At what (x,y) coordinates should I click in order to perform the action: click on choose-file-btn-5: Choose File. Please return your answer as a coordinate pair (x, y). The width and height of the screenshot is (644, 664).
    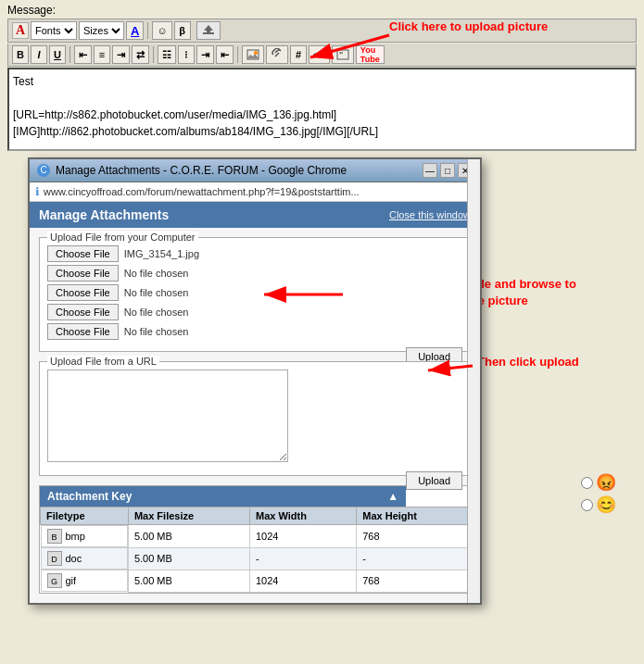
    Looking at the image, I should click on (83, 332).